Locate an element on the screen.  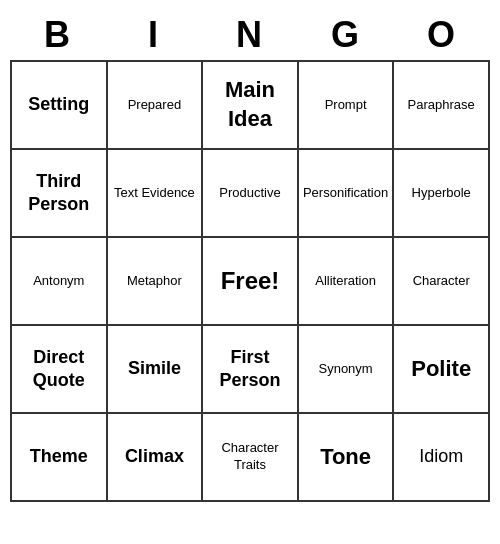
bingo-cell-r2c1: Metaphor is located at coordinates (156, 282).